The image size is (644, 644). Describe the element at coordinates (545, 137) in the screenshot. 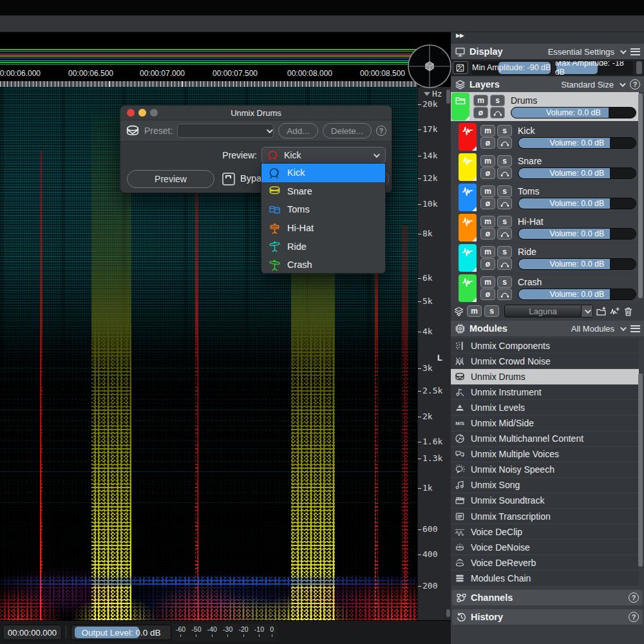

I see `layer-row-kick: msKickøVolume: 0.0 dB` at that location.